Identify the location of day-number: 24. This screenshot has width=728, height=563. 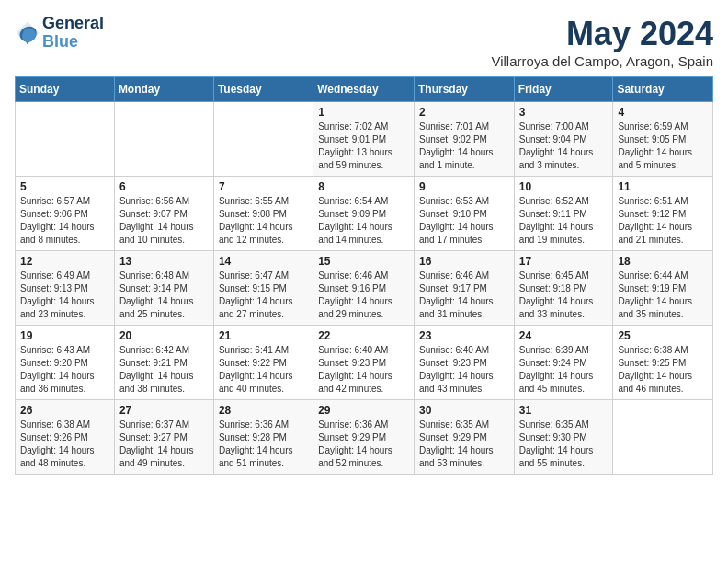
(564, 336).